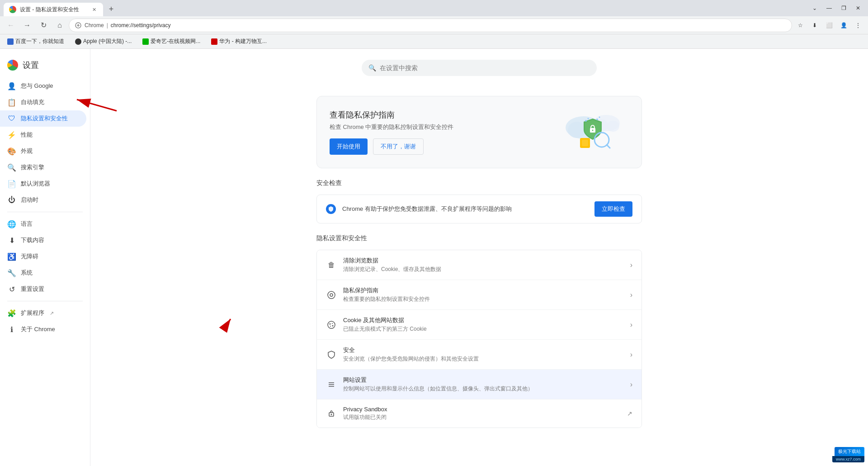  What do you see at coordinates (631, 295) in the screenshot?
I see `privacy-guide-arrow: ›` at bounding box center [631, 295].